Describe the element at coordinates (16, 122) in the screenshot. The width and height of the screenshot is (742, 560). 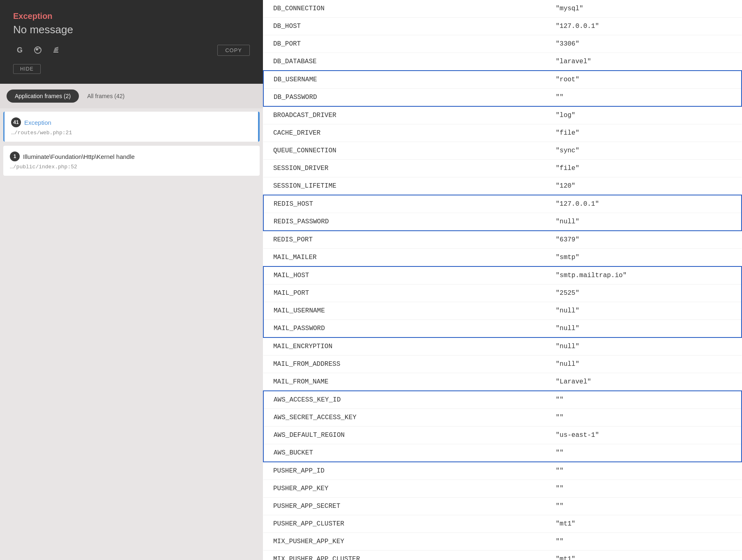
I see `frame-number: 41` at that location.